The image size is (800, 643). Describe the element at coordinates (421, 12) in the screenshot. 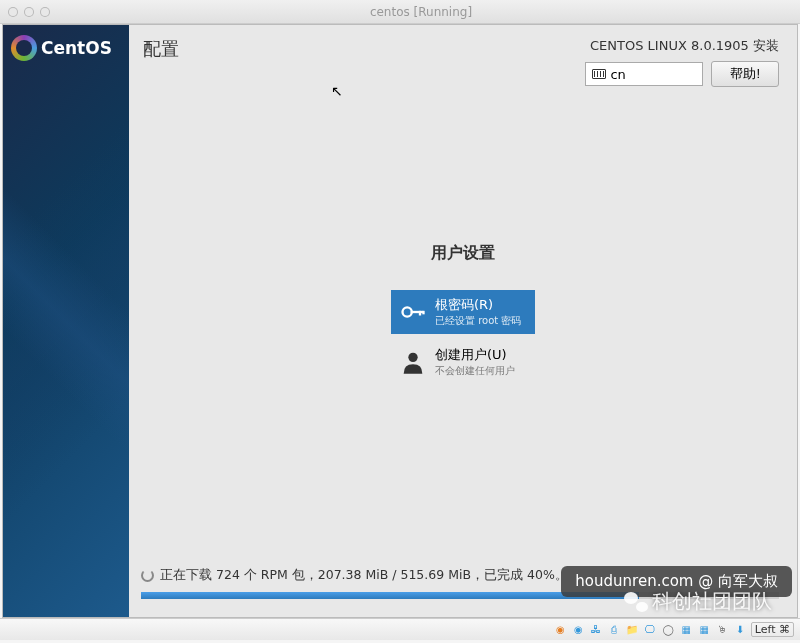

I see `window-title: centos [Running]` at that location.